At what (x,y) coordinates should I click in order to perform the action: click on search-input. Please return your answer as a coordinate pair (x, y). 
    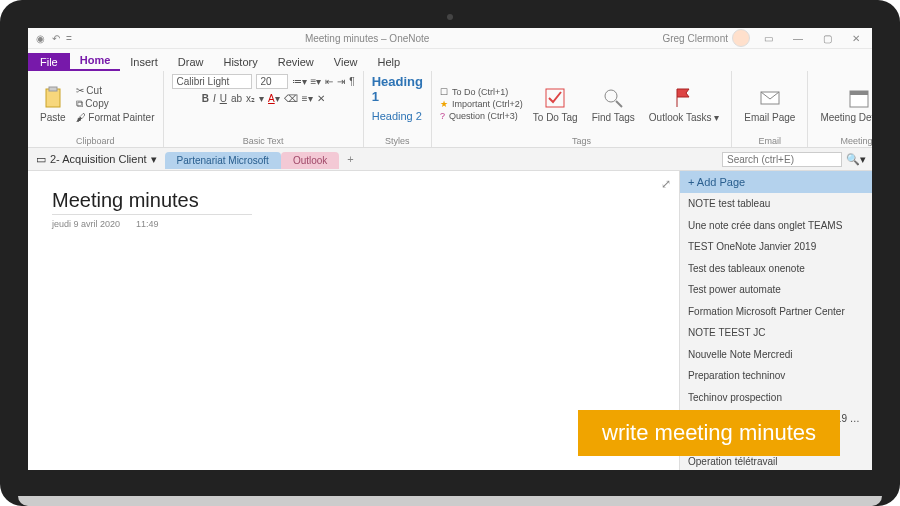
    Looking at the image, I should click on (782, 160).